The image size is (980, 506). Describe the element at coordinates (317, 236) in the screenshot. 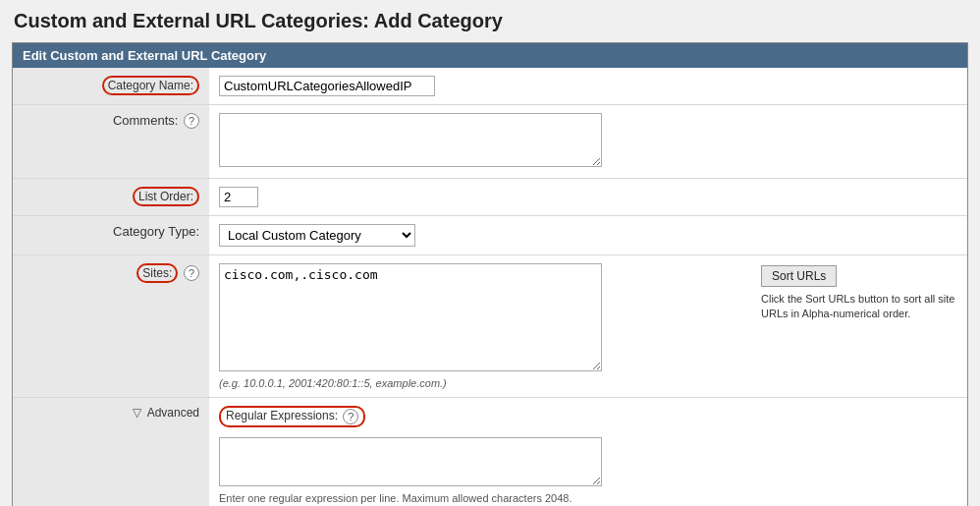

I see `category-type-select: Local Custom Category External Live Feed` at that location.